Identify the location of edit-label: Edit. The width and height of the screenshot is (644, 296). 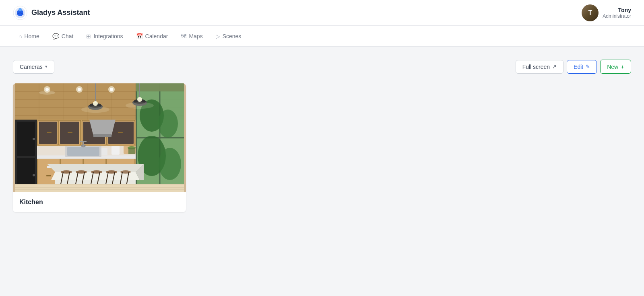
(578, 67).